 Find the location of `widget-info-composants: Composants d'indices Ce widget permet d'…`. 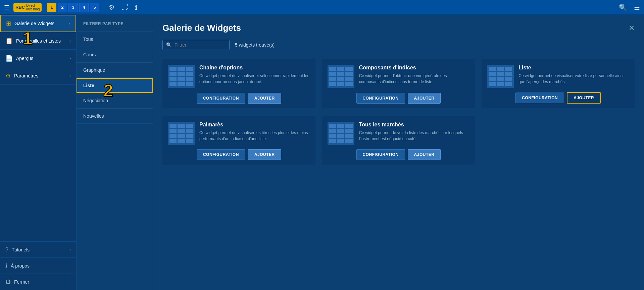

widget-info-composants: Composants d'indices Ce widget permet d'… is located at coordinates (414, 77).